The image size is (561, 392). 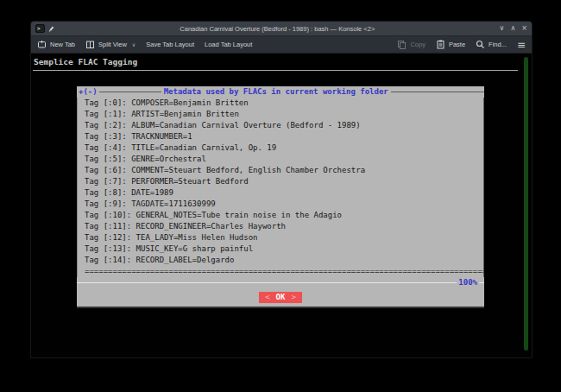 I want to click on save-tab-layout-label: Save Tab Layout, so click(x=170, y=45).